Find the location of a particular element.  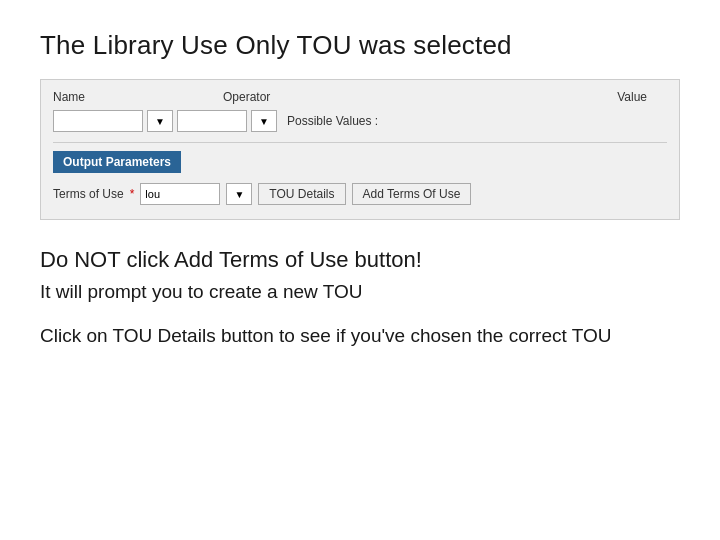

name-input is located at coordinates (98, 121).